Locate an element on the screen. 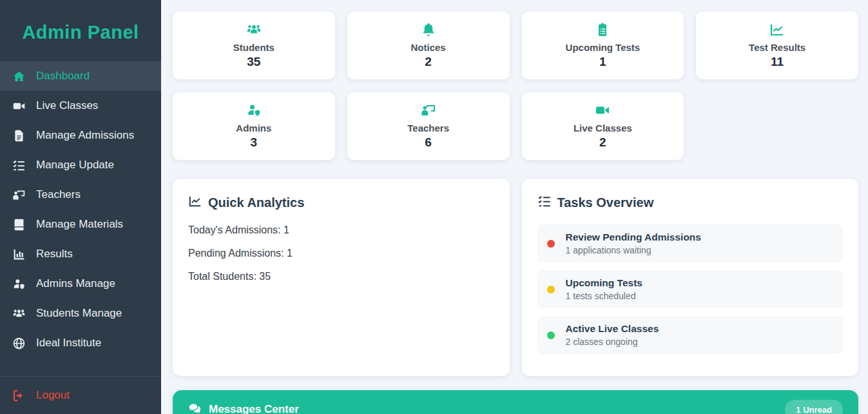 The image size is (868, 414). stat-label: Notices is located at coordinates (429, 48).